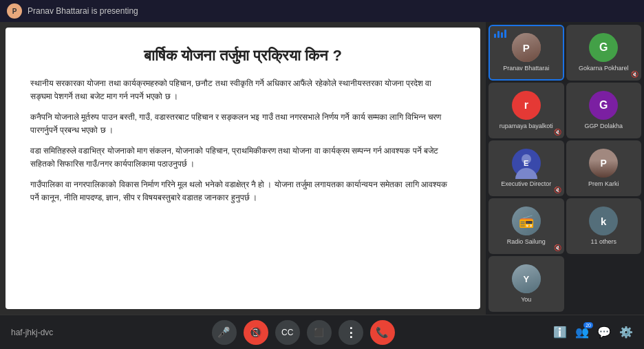 The image size is (644, 349). Describe the element at coordinates (526, 221) in the screenshot. I see `avatar-radio: 📻` at that location.